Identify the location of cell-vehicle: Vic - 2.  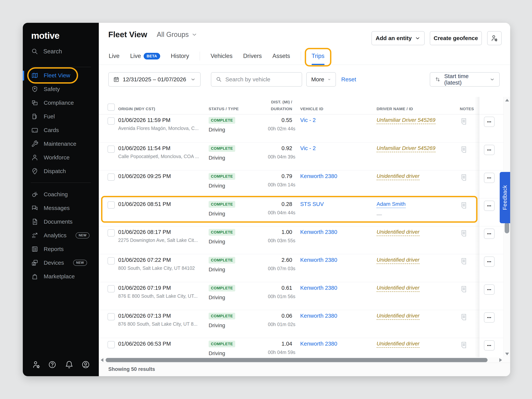
(338, 128).